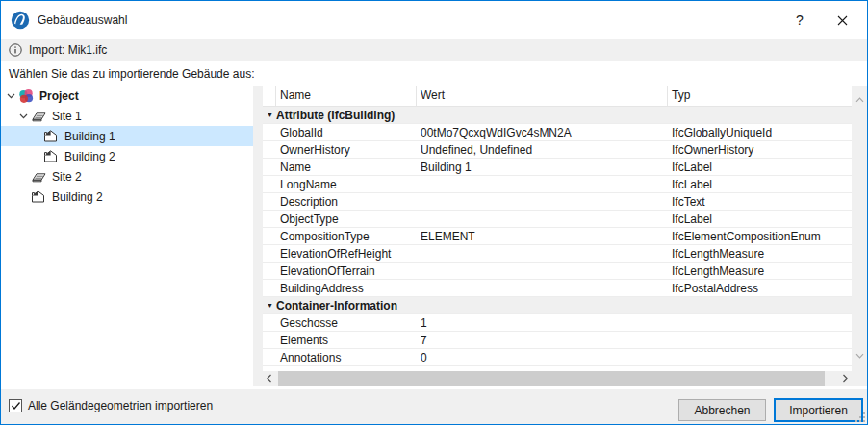 Image resolution: width=868 pixels, height=425 pixels. What do you see at coordinates (845, 379) in the screenshot?
I see `scroll-right-icon` at bounding box center [845, 379].